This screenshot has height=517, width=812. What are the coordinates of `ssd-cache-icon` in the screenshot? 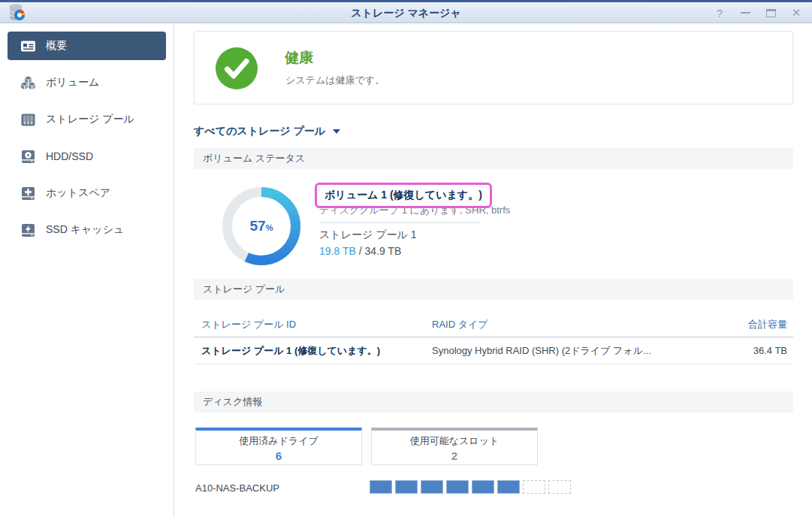 It's located at (29, 230).